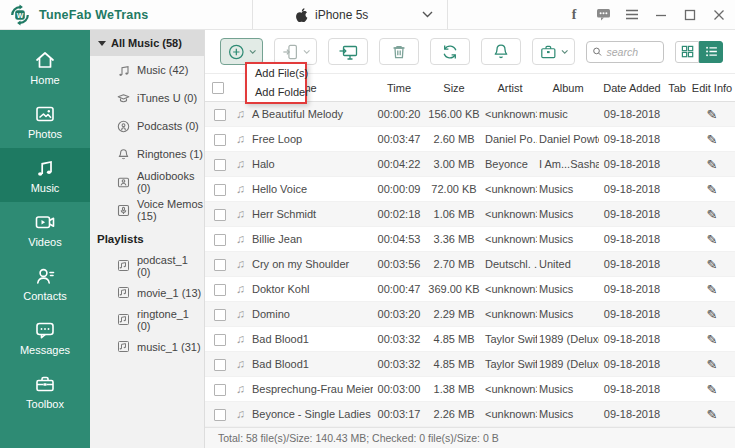 The width and height of the screenshot is (735, 448). I want to click on library-group-all-music: All Music (58), so click(147, 43).